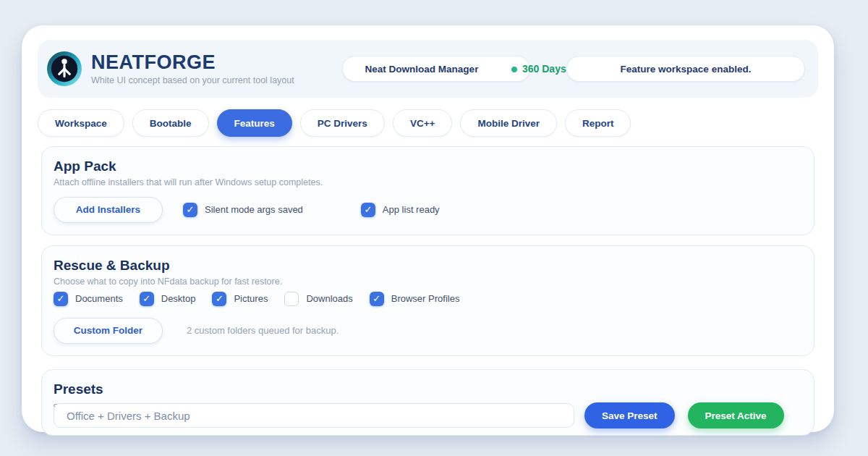 The height and width of the screenshot is (456, 868). What do you see at coordinates (109, 210) in the screenshot?
I see `add-installers-button: Add Installers` at bounding box center [109, 210].